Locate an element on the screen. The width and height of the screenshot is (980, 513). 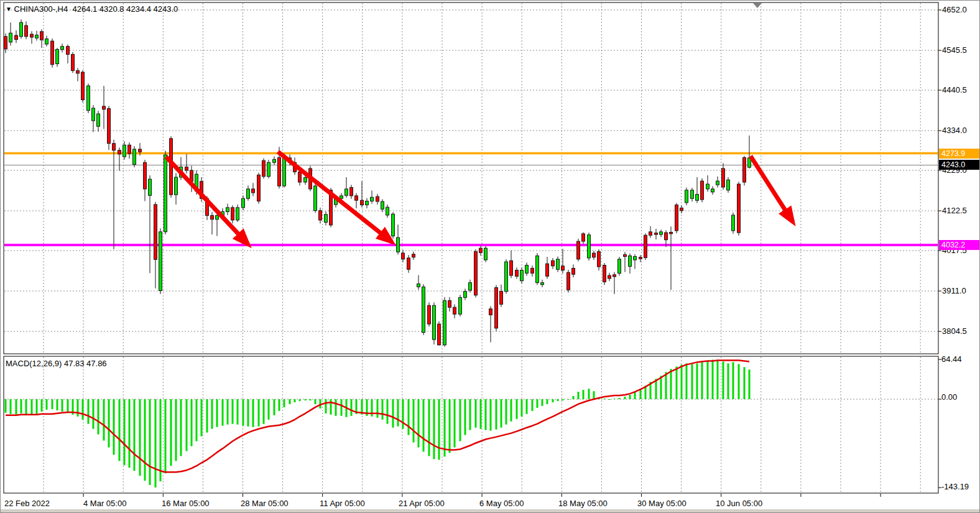
price-tick-label: 4334.0 is located at coordinates (961, 131).